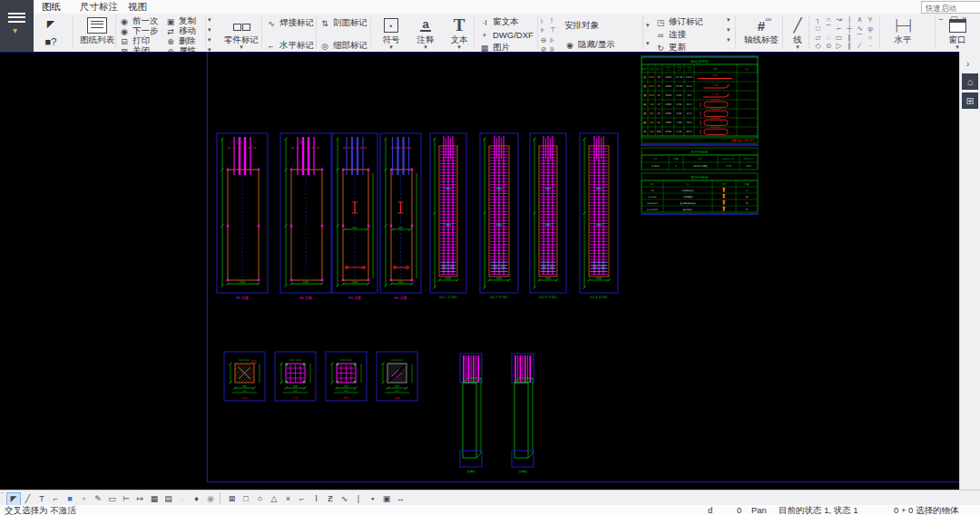  Describe the element at coordinates (903, 30) in the screenshot. I see `horizontal-button: ├─┤水平` at that location.